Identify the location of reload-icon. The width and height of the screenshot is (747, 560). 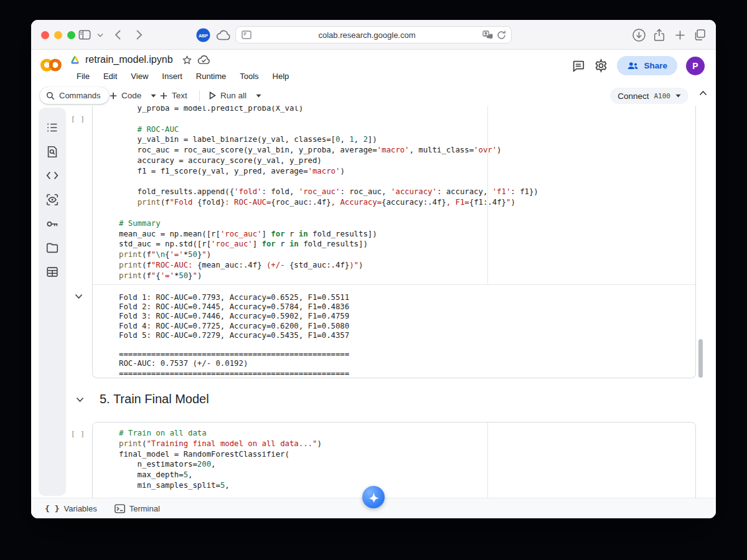
(502, 35).